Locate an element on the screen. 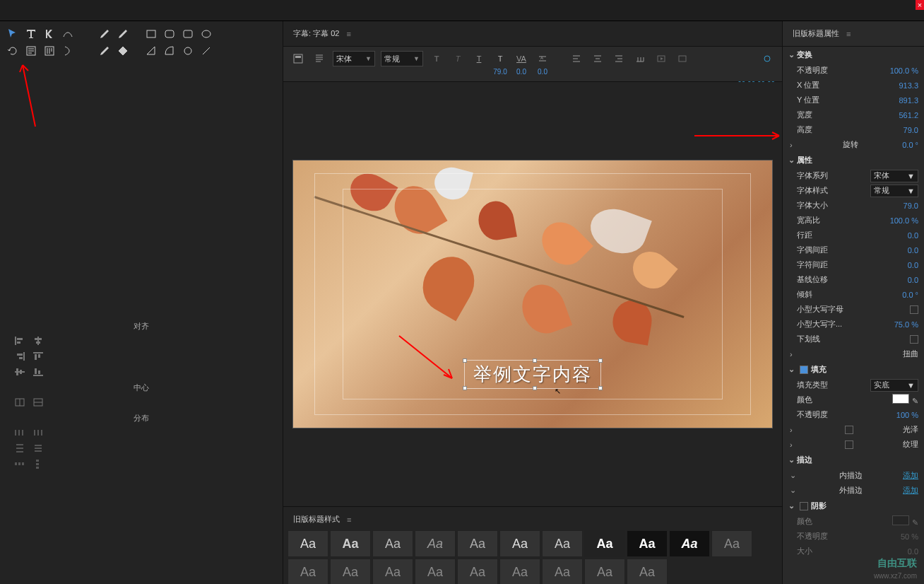 The image size is (924, 584). properties-tab-label: 旧版标题属性 is located at coordinates (816, 34).